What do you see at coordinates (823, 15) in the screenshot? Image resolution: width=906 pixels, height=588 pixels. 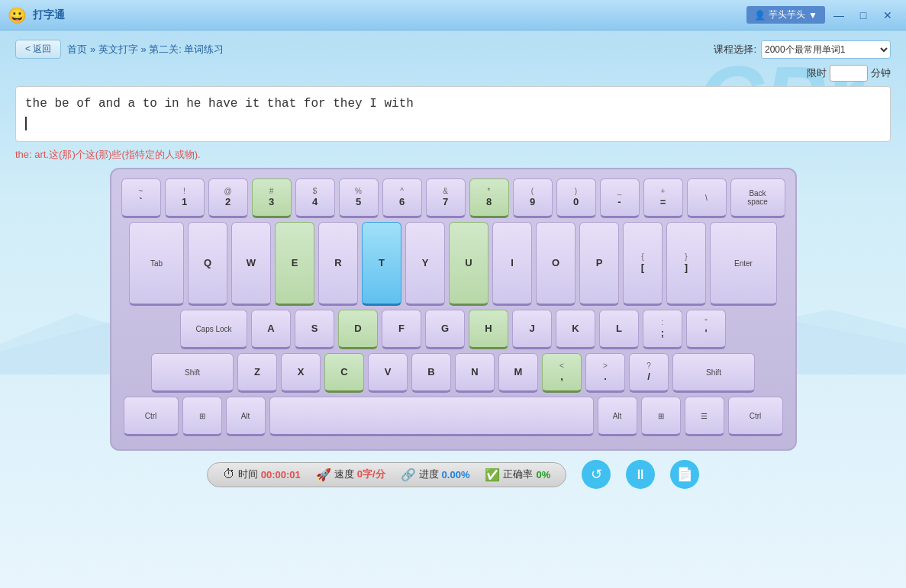 I see `titlebar-controls: 👤 芋头芋头 ▼ — □ ✕` at bounding box center [823, 15].